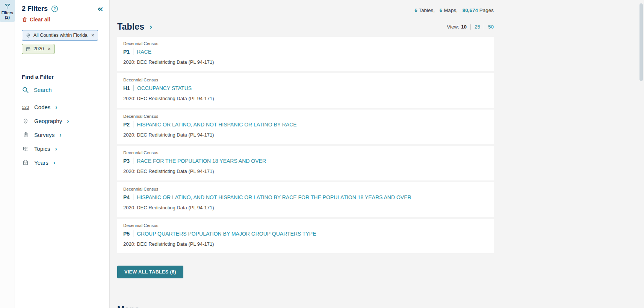  What do you see at coordinates (25, 20) in the screenshot?
I see `trash-icon` at bounding box center [25, 20].